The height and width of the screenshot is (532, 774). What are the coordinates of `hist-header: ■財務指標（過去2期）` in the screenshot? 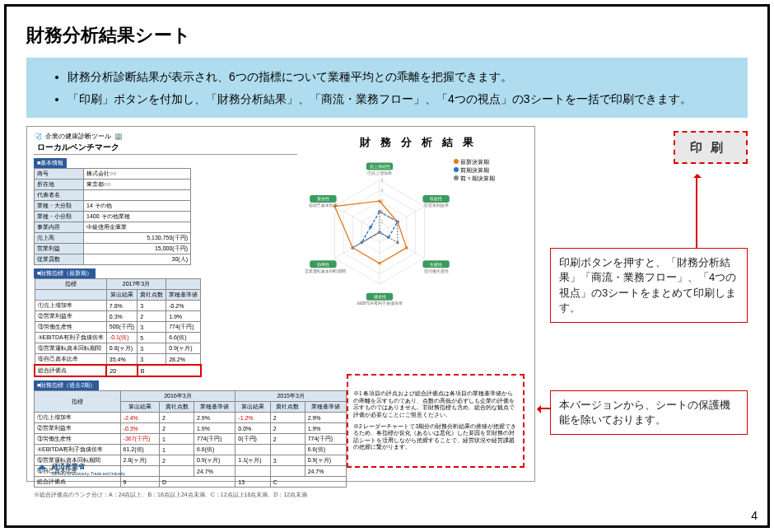 It's located at (66, 385).